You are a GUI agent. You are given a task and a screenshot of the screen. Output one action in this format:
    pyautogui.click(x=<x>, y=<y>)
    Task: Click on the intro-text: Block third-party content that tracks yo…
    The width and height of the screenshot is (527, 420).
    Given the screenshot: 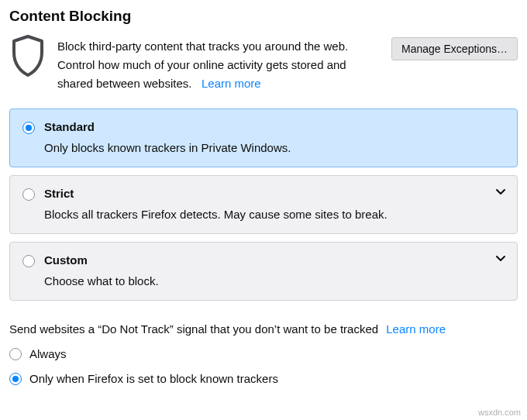 What is the action you would take?
    pyautogui.click(x=219, y=64)
    